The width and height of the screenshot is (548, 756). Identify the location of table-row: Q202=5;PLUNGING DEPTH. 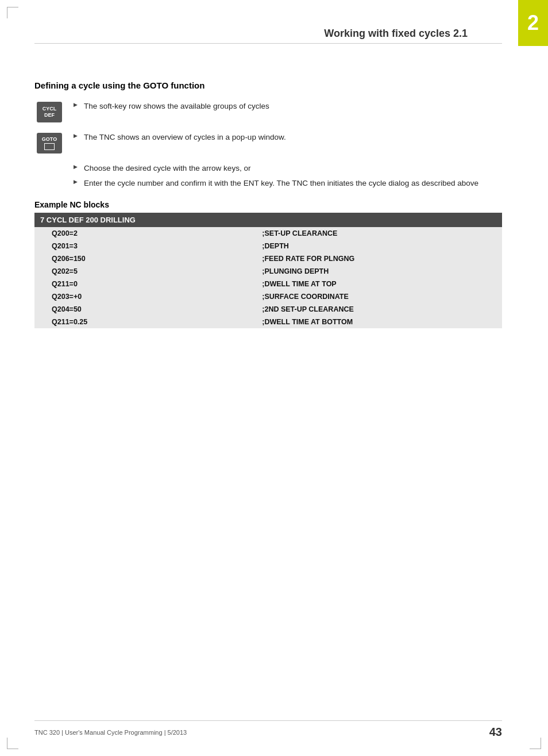
(268, 271).